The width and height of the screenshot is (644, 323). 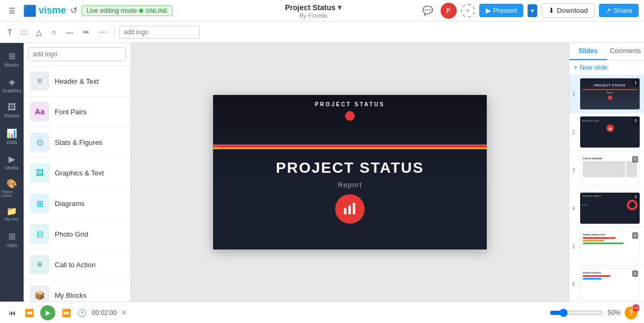 What do you see at coordinates (12, 183) in the screenshot?
I see `theme-colors-icon: 🎨` at bounding box center [12, 183].